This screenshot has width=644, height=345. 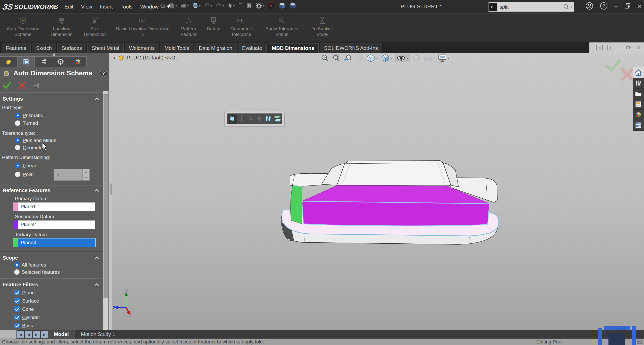 What do you see at coordinates (196, 6) in the screenshot?
I see `print-icon: ▾` at bounding box center [196, 6].